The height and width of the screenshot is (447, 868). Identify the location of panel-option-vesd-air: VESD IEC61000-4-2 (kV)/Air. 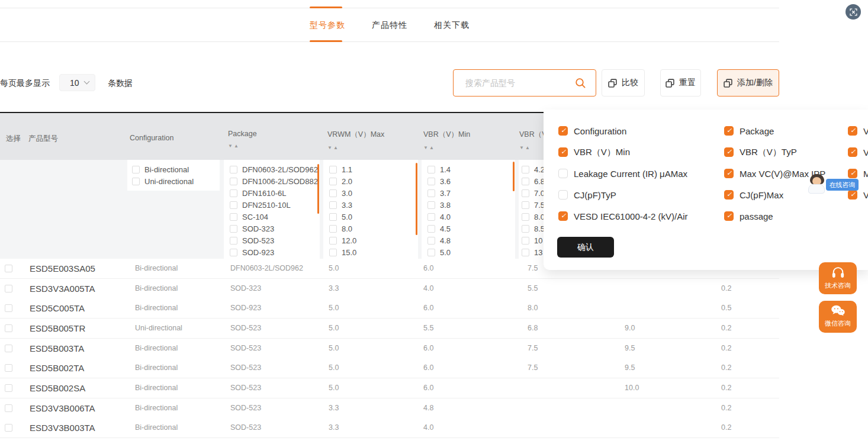
(623, 216).